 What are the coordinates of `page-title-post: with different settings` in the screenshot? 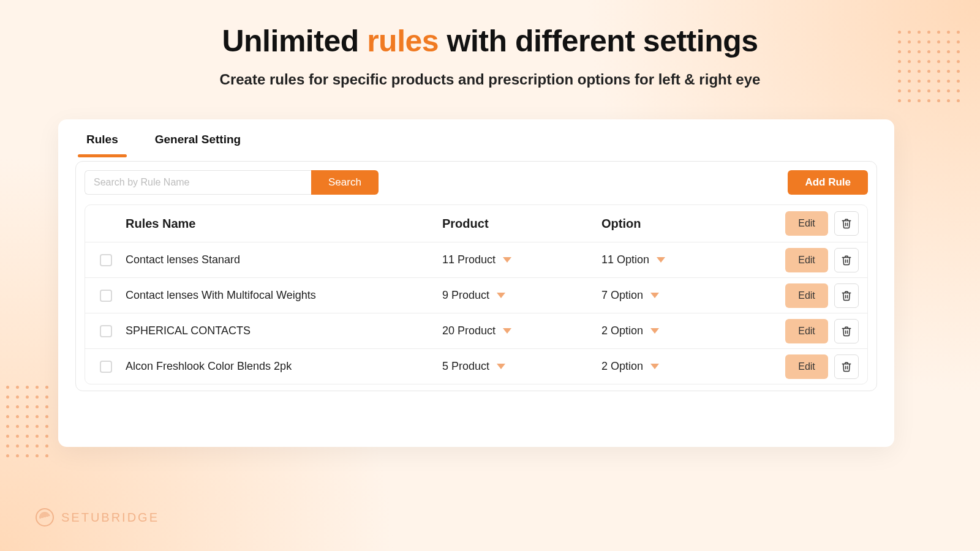 It's located at (598, 41).